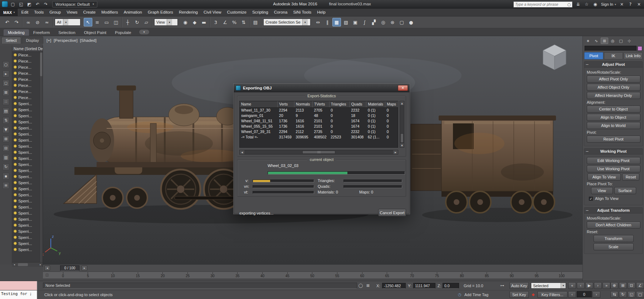 The width and height of the screenshot is (644, 299). I want to click on menu-item: Help, so click(321, 12).